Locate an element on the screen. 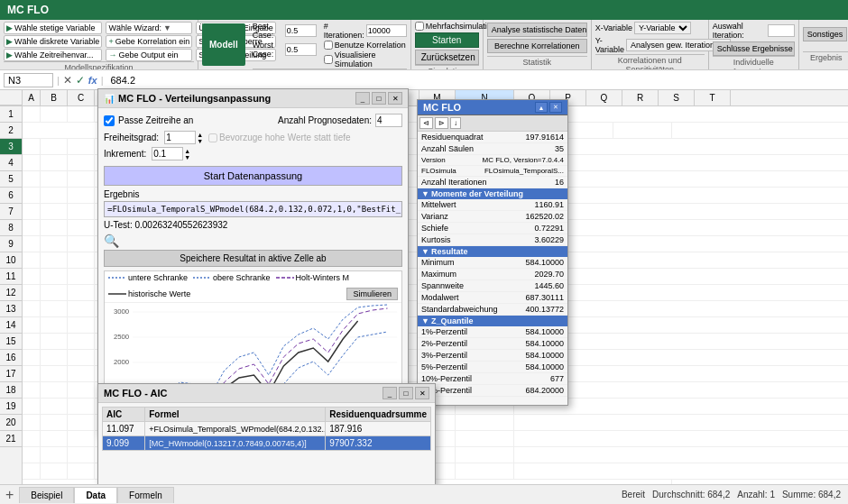 Image resolution: width=848 pixels, height=504 pixels. simulieren-button: Simulieren is located at coordinates (372, 294).